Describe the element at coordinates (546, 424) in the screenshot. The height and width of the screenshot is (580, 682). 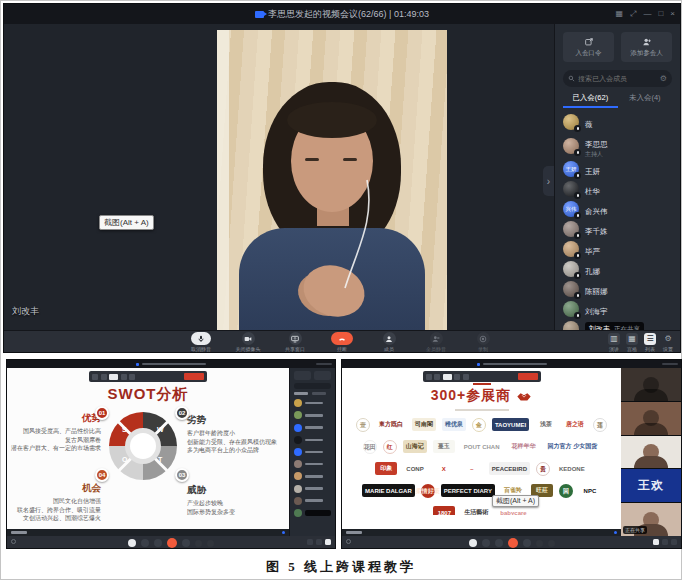
I see `exhibitor-logo: 浅茶` at that location.